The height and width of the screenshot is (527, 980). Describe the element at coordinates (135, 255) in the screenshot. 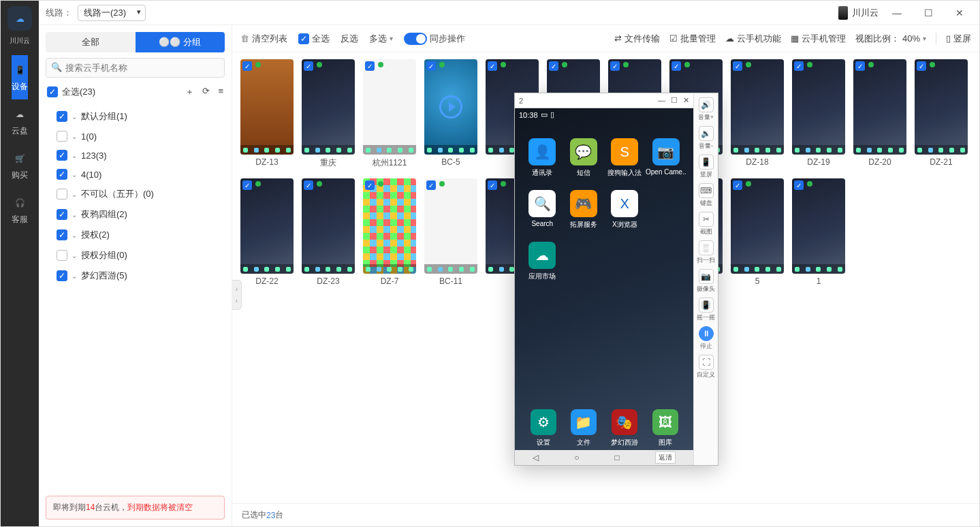

I see `group-item: ⌄授权分组(0)` at that location.